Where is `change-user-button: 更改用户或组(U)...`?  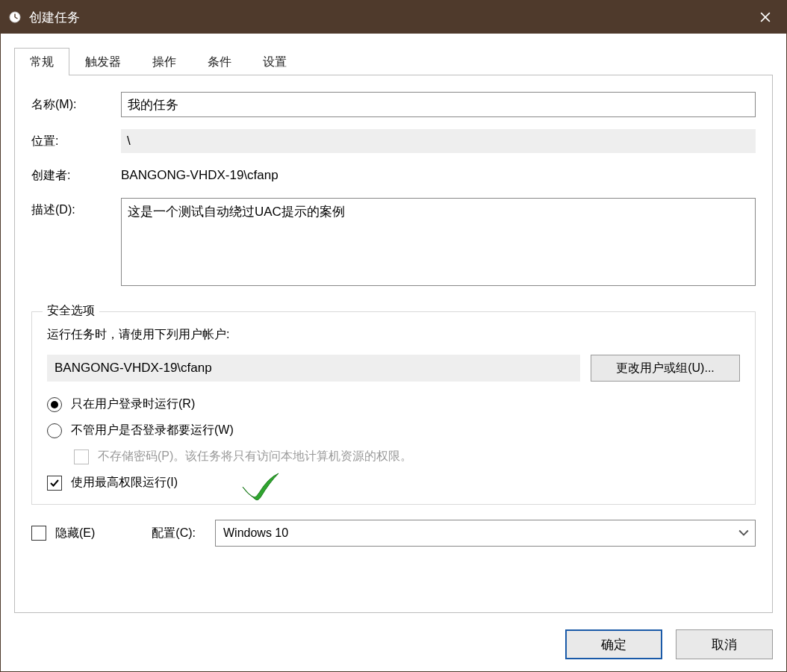 change-user-button: 更改用户或组(U)... is located at coordinates (665, 368).